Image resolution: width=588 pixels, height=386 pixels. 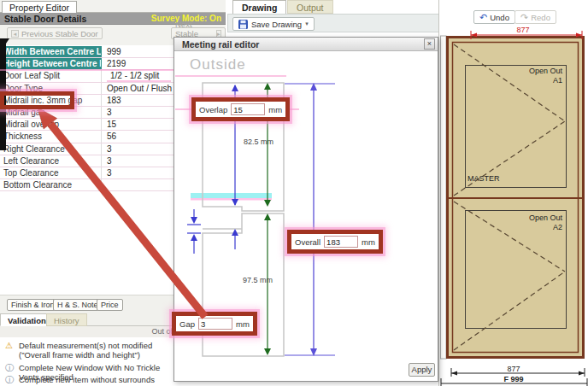 I want to click on previous-icon: ◂, so click(x=15, y=34).